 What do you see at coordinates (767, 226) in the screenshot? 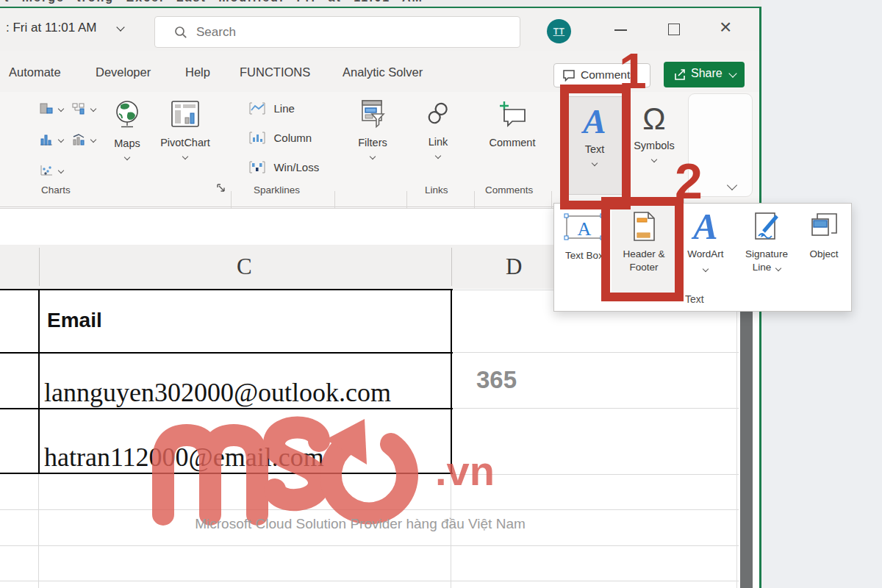
I see `signature-line-icon` at bounding box center [767, 226].